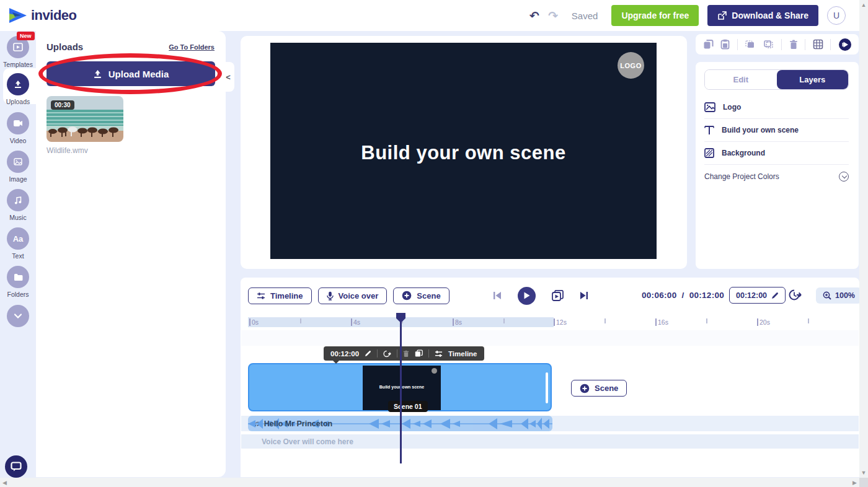 The width and height of the screenshot is (868, 487). What do you see at coordinates (16, 467) in the screenshot?
I see `chat-bubble-icon` at bounding box center [16, 467].